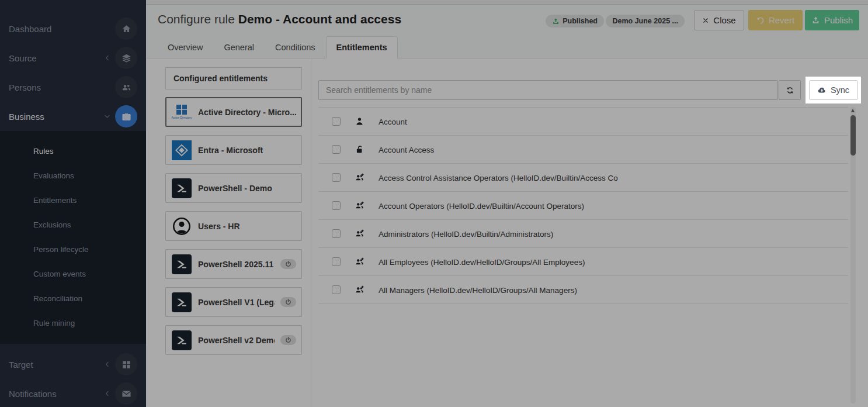 Image resolution: width=868 pixels, height=407 pixels. I want to click on cloud-download-icon, so click(822, 90).